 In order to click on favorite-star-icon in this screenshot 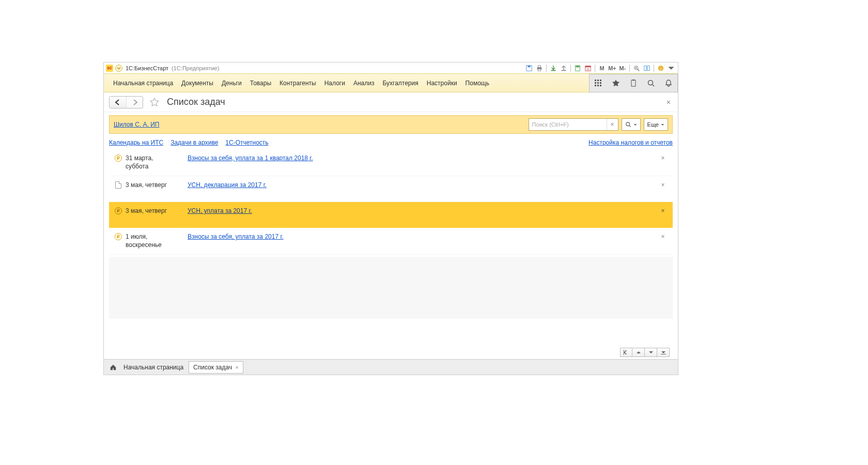, I will do `click(154, 102)`.